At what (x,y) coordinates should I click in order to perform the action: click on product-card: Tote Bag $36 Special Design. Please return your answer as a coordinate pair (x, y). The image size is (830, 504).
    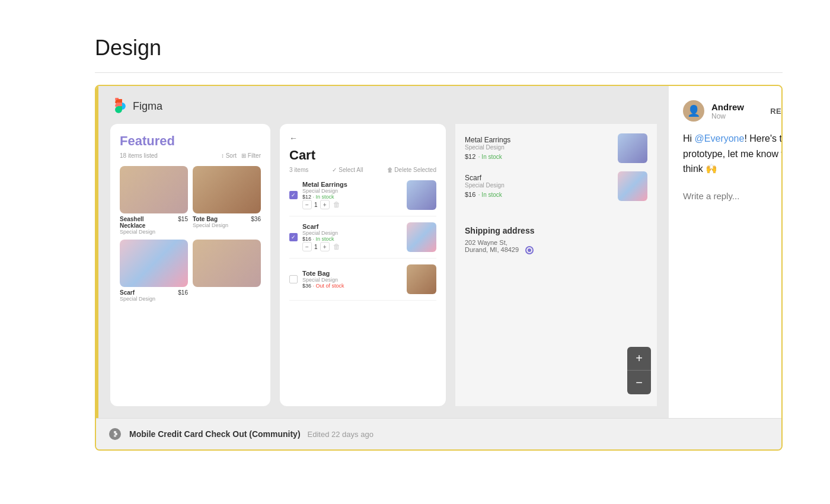
    Looking at the image, I should click on (226, 200).